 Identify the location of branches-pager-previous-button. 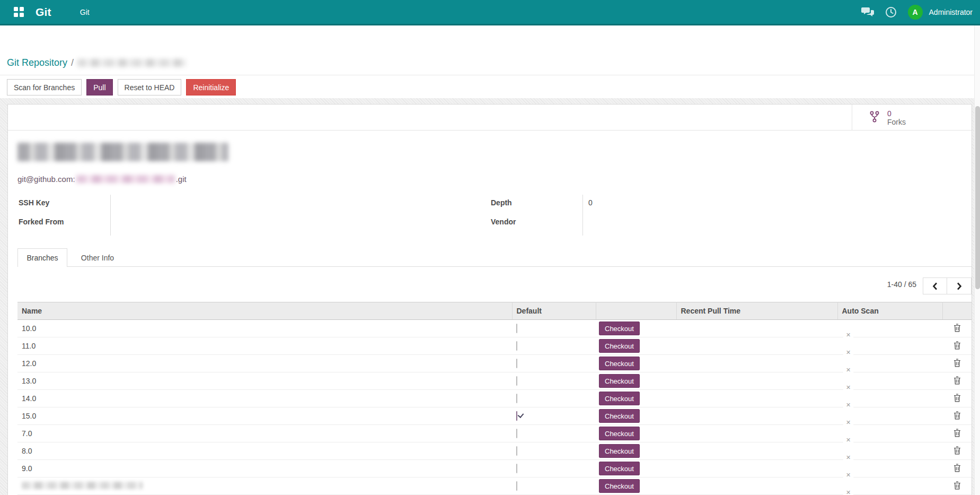
(935, 286).